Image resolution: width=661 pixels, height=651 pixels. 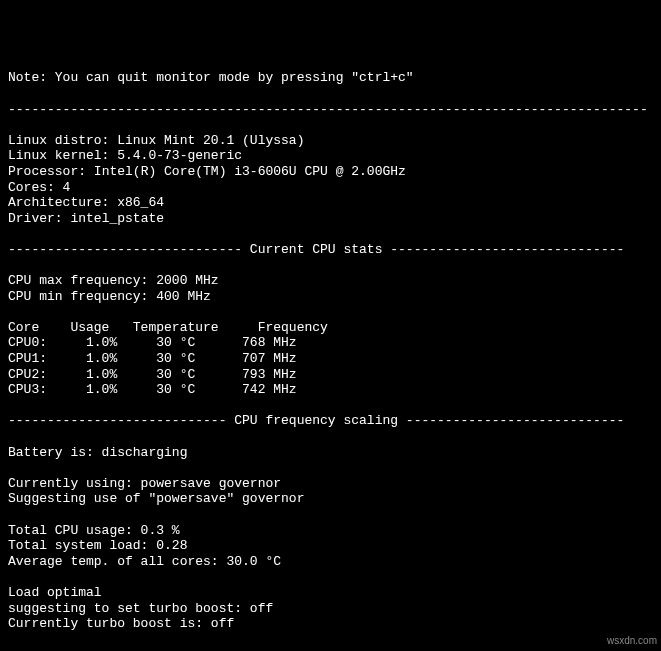 What do you see at coordinates (152, 358) in the screenshot?
I see `core-row: CPU1: 1.0% 30 °C 707 MHz` at bounding box center [152, 358].